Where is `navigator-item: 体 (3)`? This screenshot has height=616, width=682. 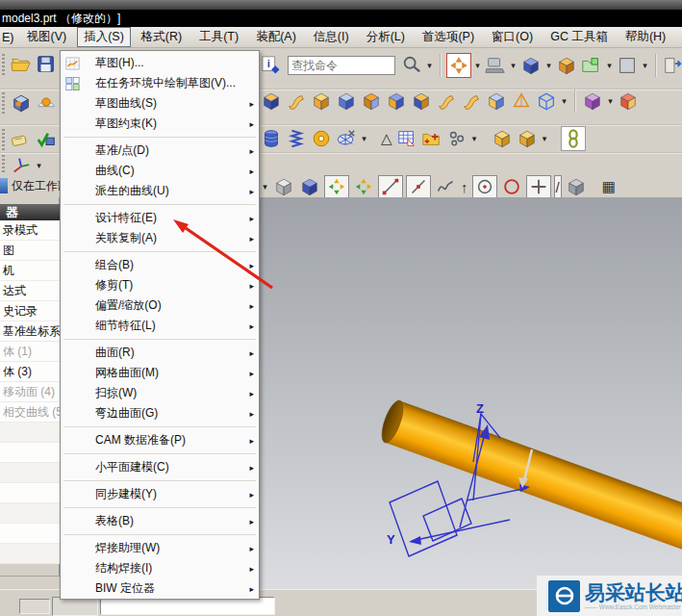
navigator-item: 体 (3) is located at coordinates (30, 372).